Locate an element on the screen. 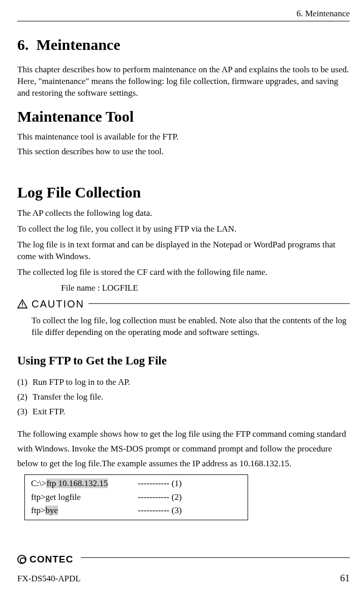  cmd-prefix: C:\> is located at coordinates (39, 484).